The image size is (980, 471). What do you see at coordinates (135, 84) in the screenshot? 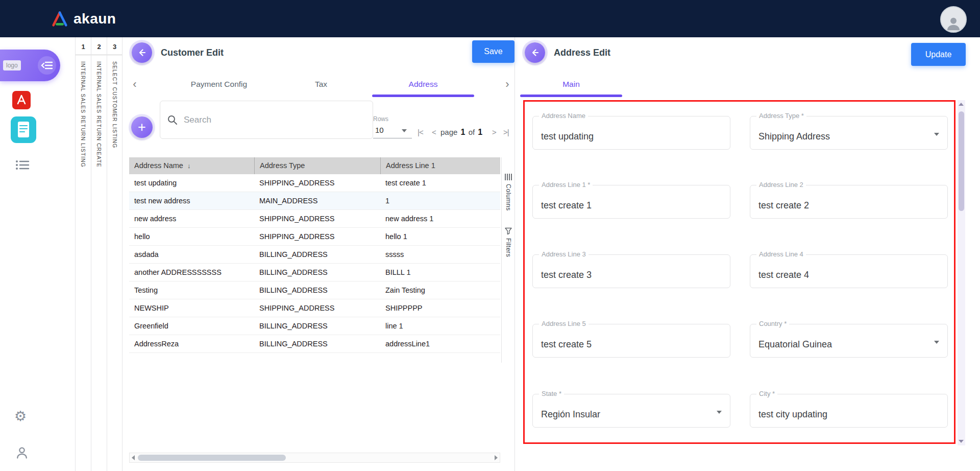
I see `tabs-scroll-left-icon: ‹` at bounding box center [135, 84].